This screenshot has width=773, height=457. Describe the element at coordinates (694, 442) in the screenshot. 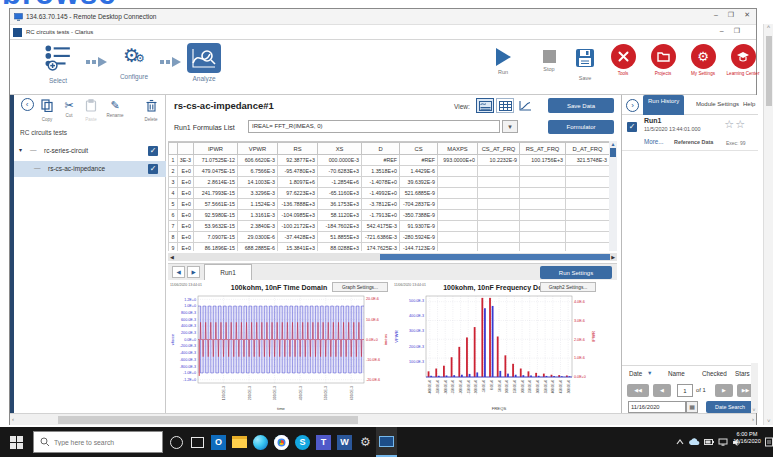

I see `onedrive-cloud-icon` at that location.